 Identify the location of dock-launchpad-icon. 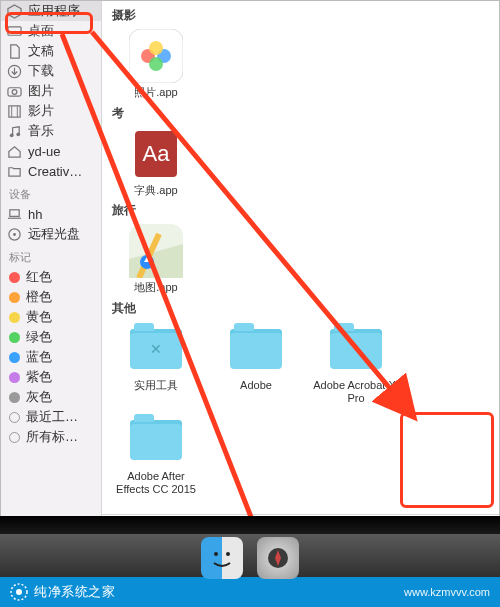
(278, 558).